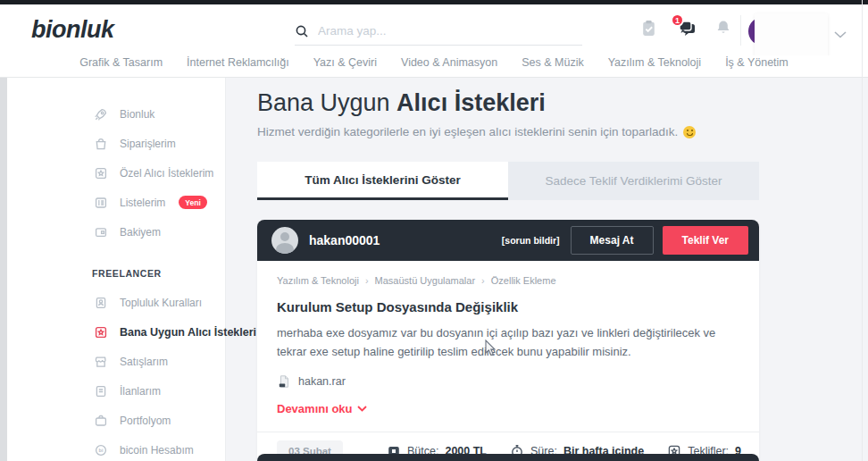  Describe the element at coordinates (321, 381) in the screenshot. I see `attachment-name: hakan.rar` at that location.